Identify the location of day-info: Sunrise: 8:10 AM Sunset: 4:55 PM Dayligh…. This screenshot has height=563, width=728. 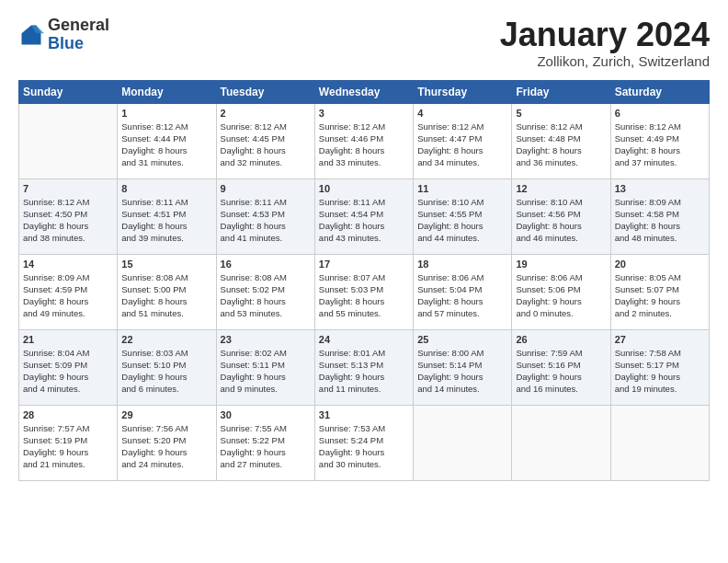
(462, 221).